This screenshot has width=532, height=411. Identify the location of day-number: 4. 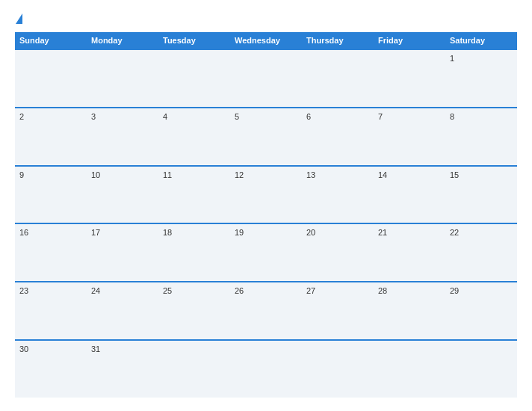
(165, 117).